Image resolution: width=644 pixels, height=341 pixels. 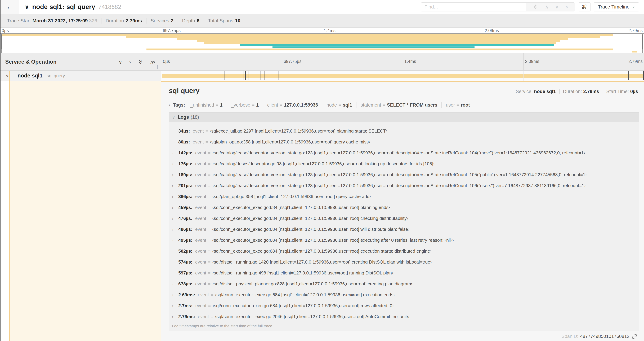 I want to click on minimap-span-bar, so click(x=378, y=41).